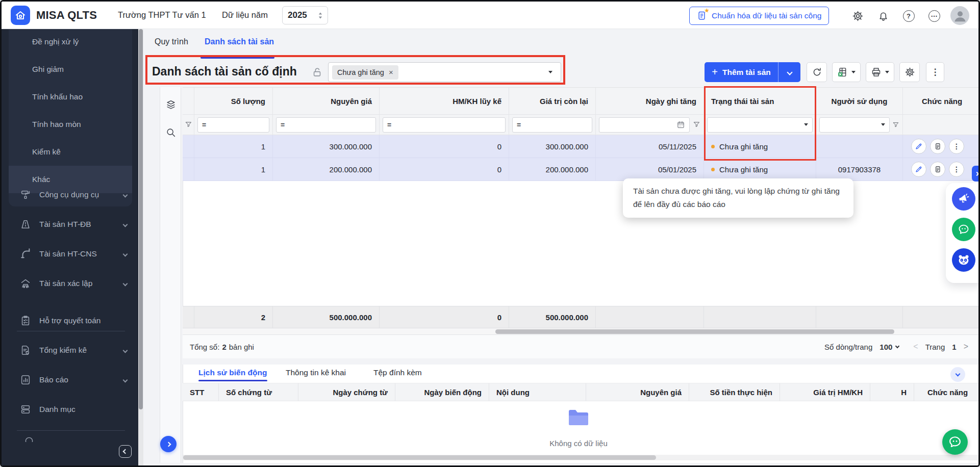 The height and width of the screenshot is (467, 980). Describe the element at coordinates (638, 392) in the screenshot. I see `bcol-nguyen-gia: Nguyên giá` at that location.